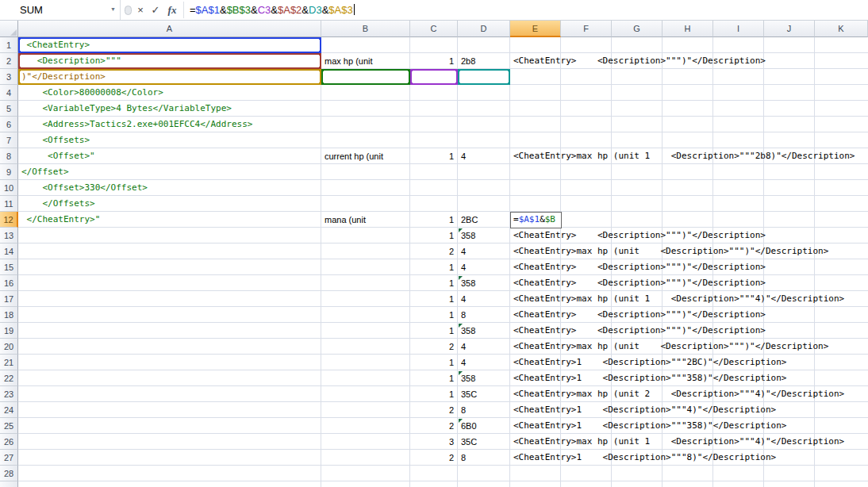  What do you see at coordinates (432, 220) in the screenshot?
I see `cell-C12: 1` at bounding box center [432, 220].